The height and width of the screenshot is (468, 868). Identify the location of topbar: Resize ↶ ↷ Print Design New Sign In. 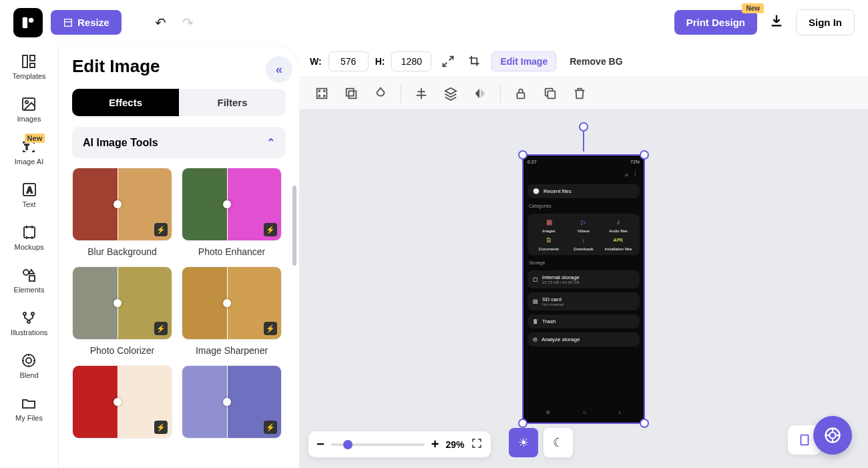
(434, 23).